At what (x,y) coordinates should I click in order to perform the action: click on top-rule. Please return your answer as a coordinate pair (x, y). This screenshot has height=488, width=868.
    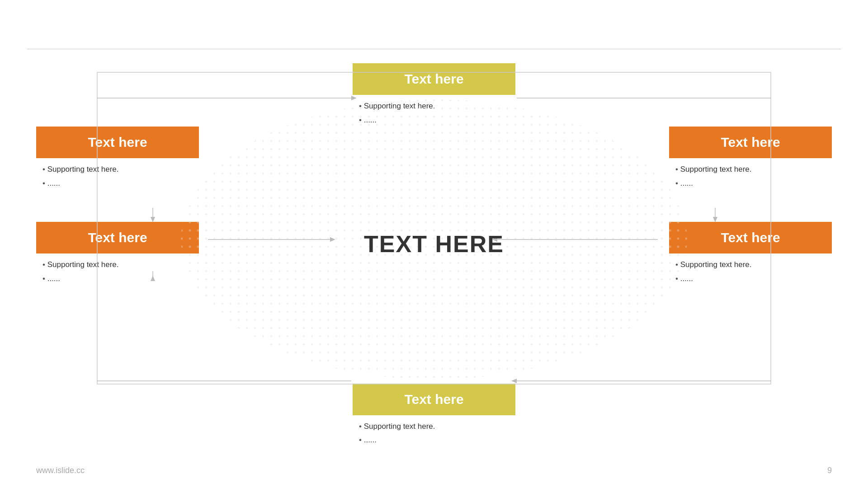
    Looking at the image, I should click on (434, 49).